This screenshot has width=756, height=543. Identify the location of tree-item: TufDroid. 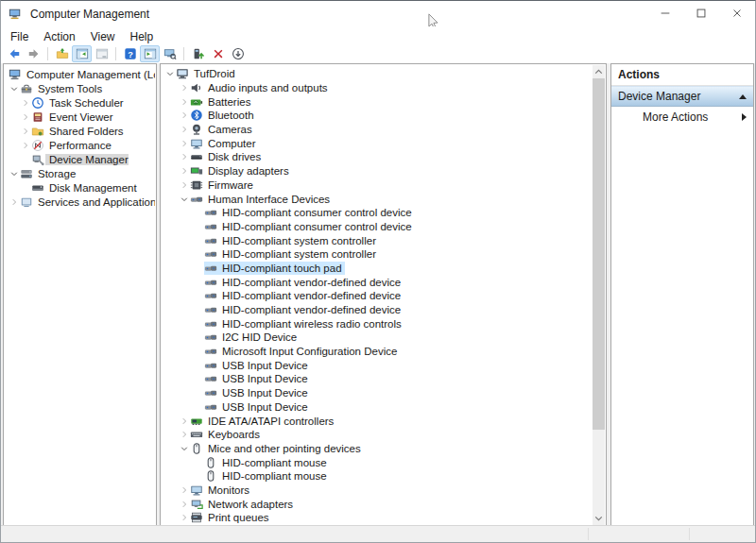
(377, 74).